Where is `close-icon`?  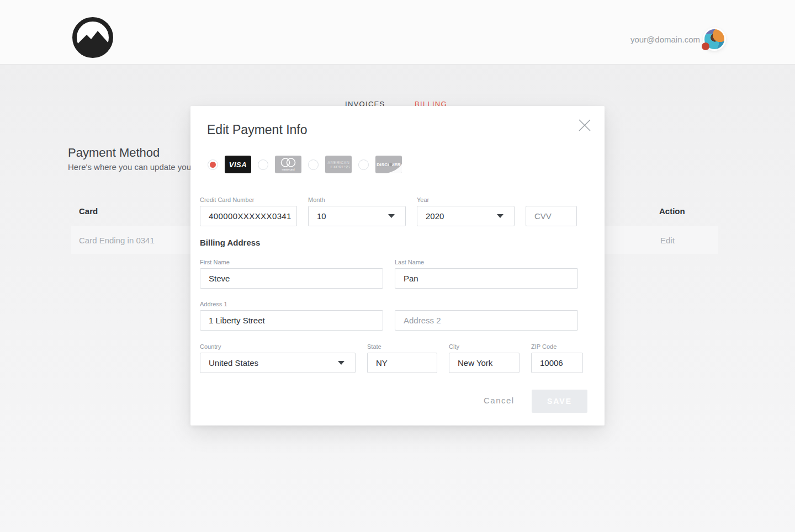 close-icon is located at coordinates (585, 125).